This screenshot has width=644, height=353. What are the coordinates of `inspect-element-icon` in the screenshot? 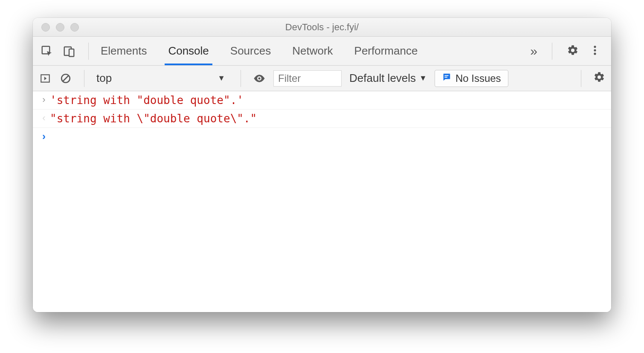 It's located at (47, 51).